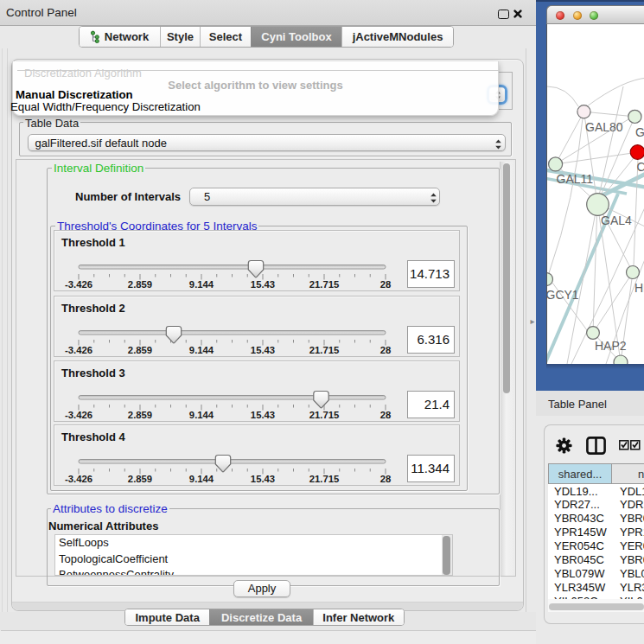 Image resolution: width=644 pixels, height=644 pixels. What do you see at coordinates (641, 167) in the screenshot?
I see `svg-text: CD` at bounding box center [641, 167].